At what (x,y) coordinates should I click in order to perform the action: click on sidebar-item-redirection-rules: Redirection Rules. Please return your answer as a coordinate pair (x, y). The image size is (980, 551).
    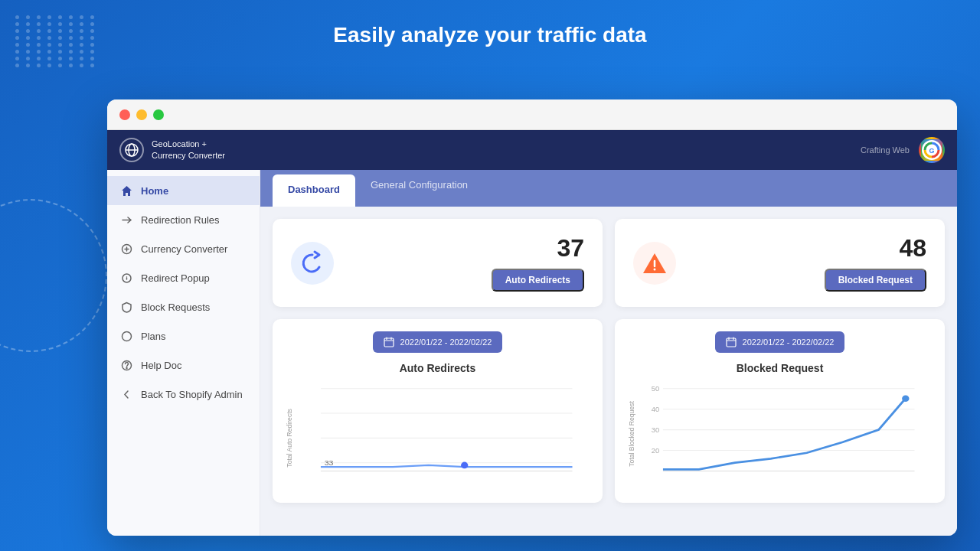
    Looking at the image, I should click on (184, 220).